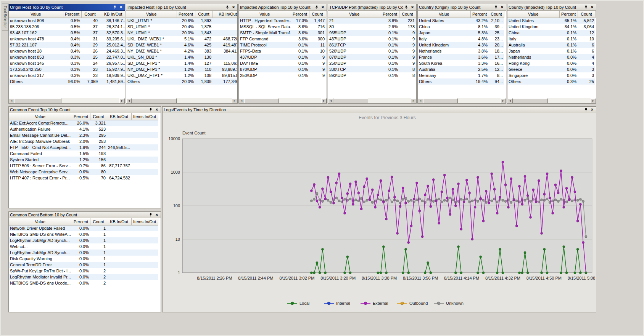 The height and width of the screenshot is (336, 644). What do you see at coordinates (552, 8) in the screenshot?
I see `panel-titlebar: Country (Impacted) Top 10 by Count ✕` at bounding box center [552, 8].